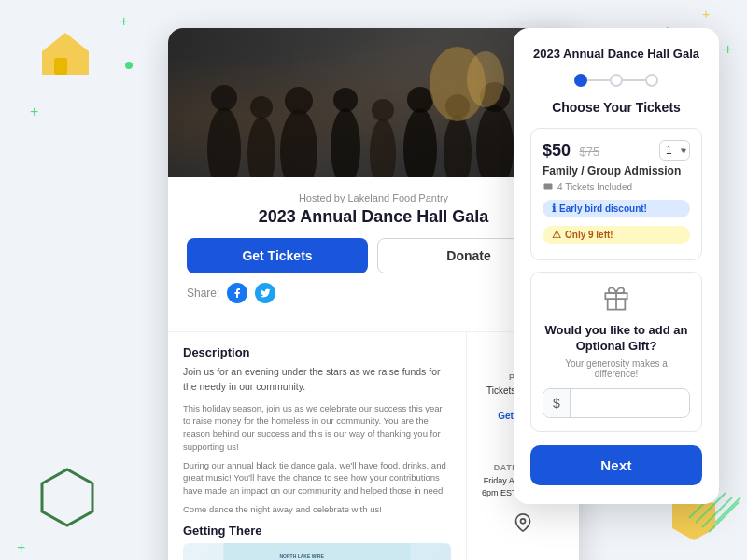  I want to click on panel-title: 2023 Annual Dance Hall Gala, so click(616, 54).